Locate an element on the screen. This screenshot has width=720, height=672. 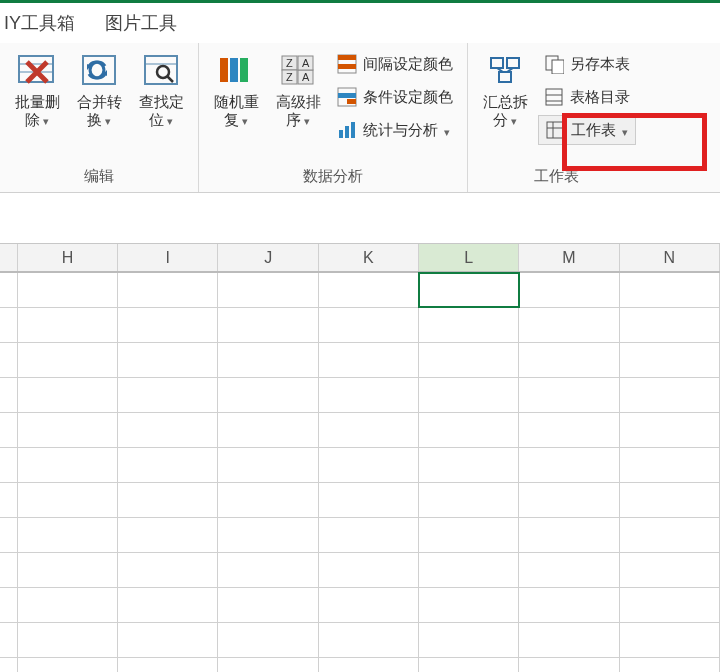
merge-convert-button: 合并转 换 is located at coordinates (99, 88).